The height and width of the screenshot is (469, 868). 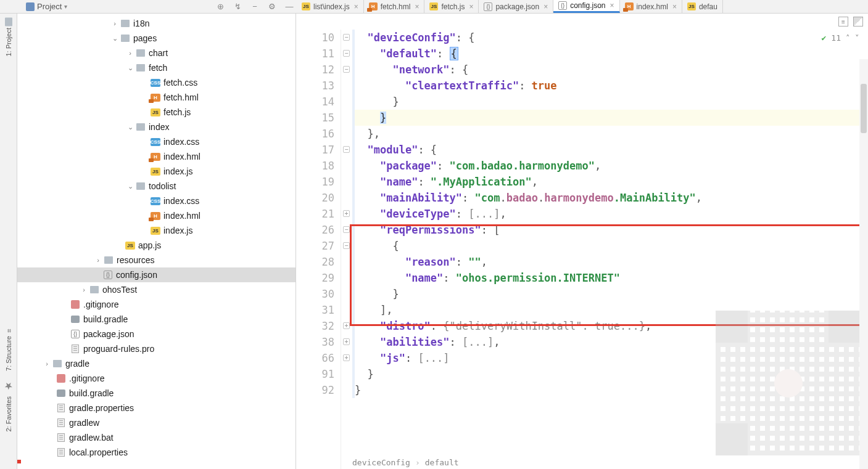 I want to click on tree-folder-gradle: ›gradle, so click(x=157, y=364).